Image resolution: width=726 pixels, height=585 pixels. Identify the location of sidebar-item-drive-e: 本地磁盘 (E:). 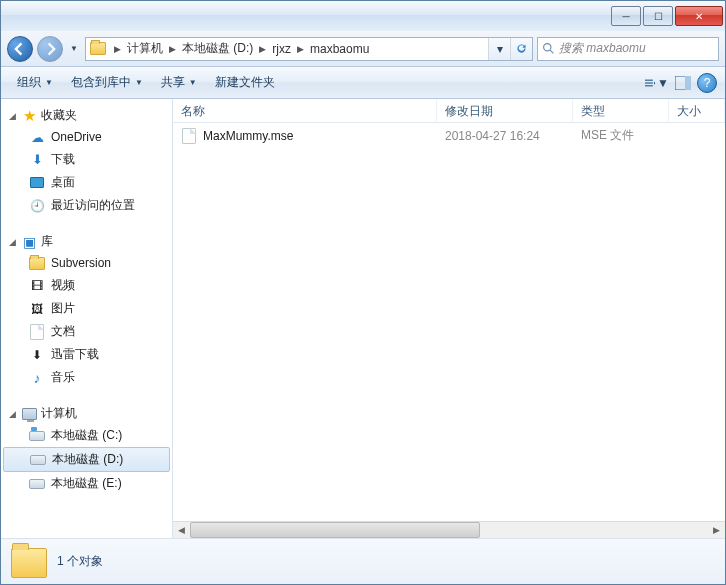
(86, 484).